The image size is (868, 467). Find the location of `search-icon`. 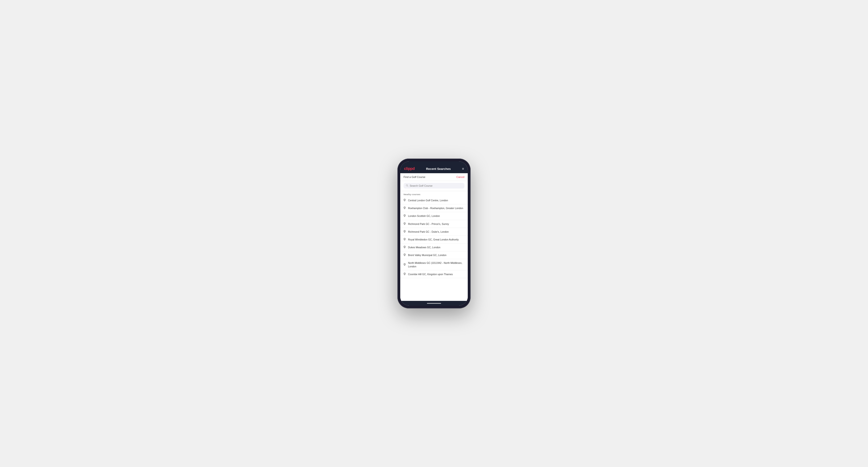

search-icon is located at coordinates (407, 186).